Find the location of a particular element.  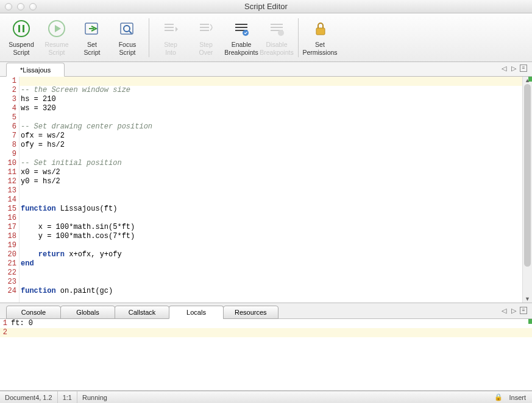

pause-icon is located at coordinates (21, 29).